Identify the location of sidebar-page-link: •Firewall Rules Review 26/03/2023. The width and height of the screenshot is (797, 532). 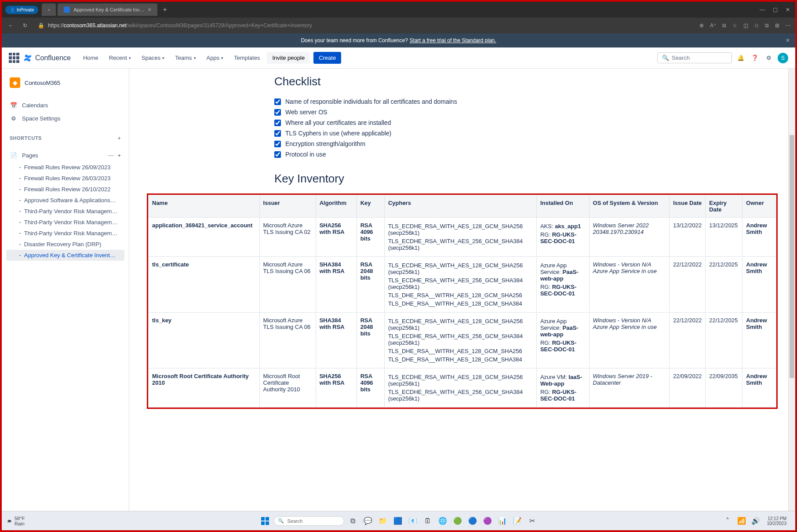
(65, 179).